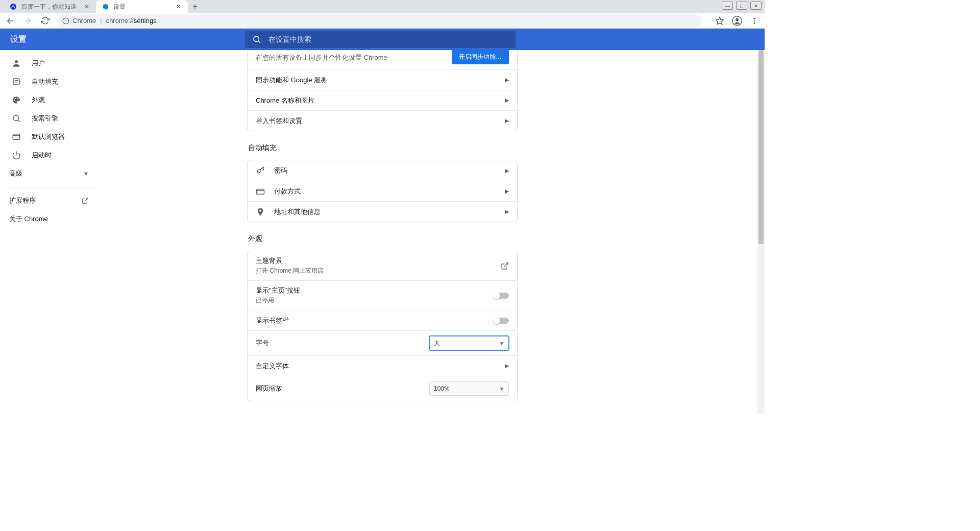 Image resolution: width=980 pixels, height=531 pixels. What do you see at coordinates (51, 137) in the screenshot?
I see `sidebar-item-default-browser: 默认浏览器` at bounding box center [51, 137].